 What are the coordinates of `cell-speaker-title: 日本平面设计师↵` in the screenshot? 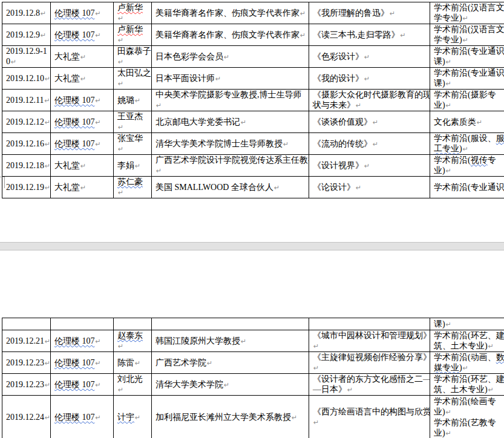 It's located at (231, 79).